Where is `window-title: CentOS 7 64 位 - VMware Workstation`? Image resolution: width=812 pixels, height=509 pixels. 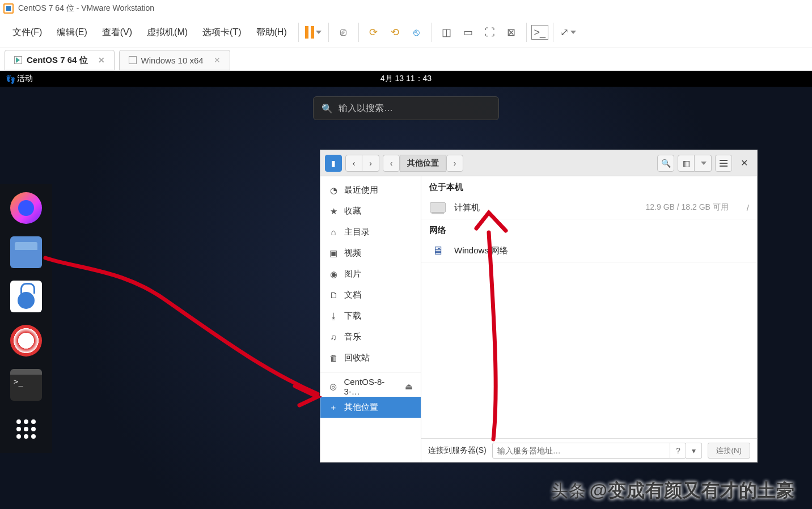 window-title: CentOS 7 64 位 - VMware Workstation is located at coordinates (86, 9).